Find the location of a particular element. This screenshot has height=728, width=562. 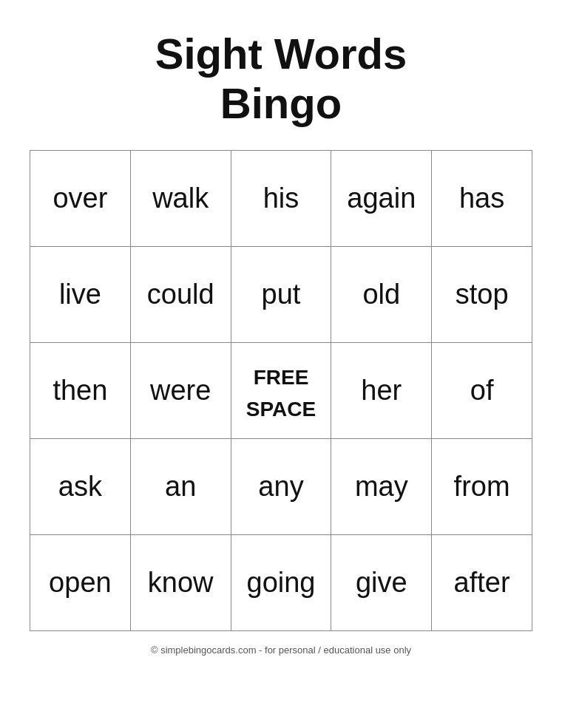

bingo-cell: stop is located at coordinates (482, 295).